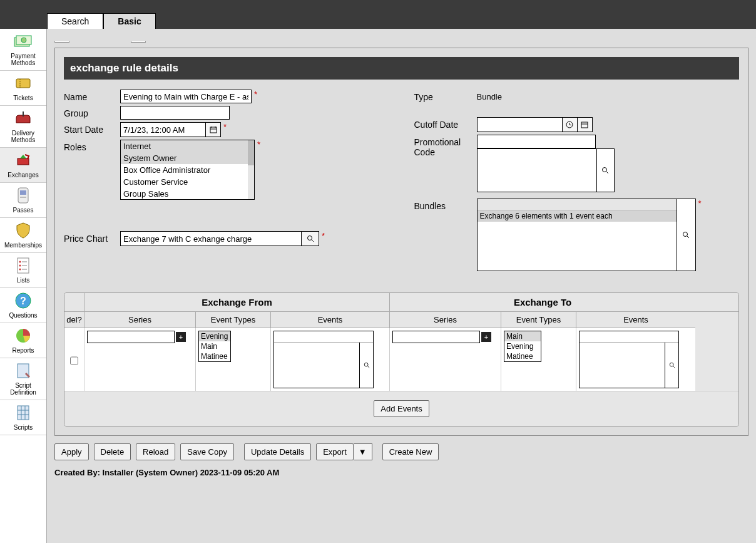 The image size is (756, 543). Describe the element at coordinates (411, 452) in the screenshot. I see `create-new-button: Create New` at that location.